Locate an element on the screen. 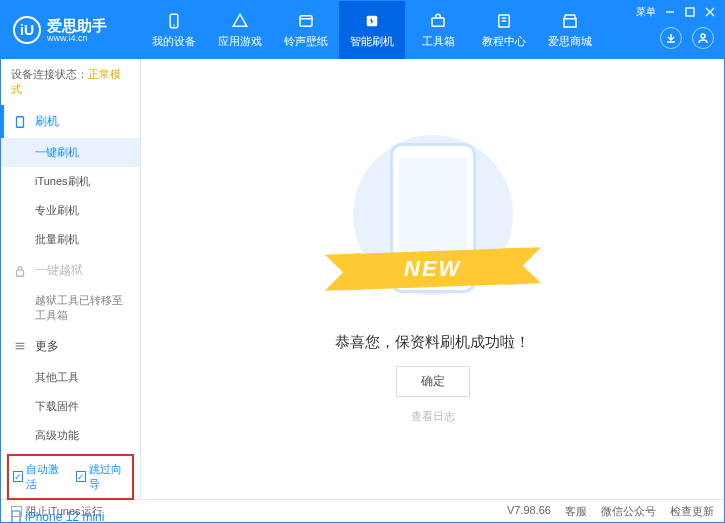 The width and height of the screenshot is (725, 523). minimize-icon is located at coordinates (670, 12).